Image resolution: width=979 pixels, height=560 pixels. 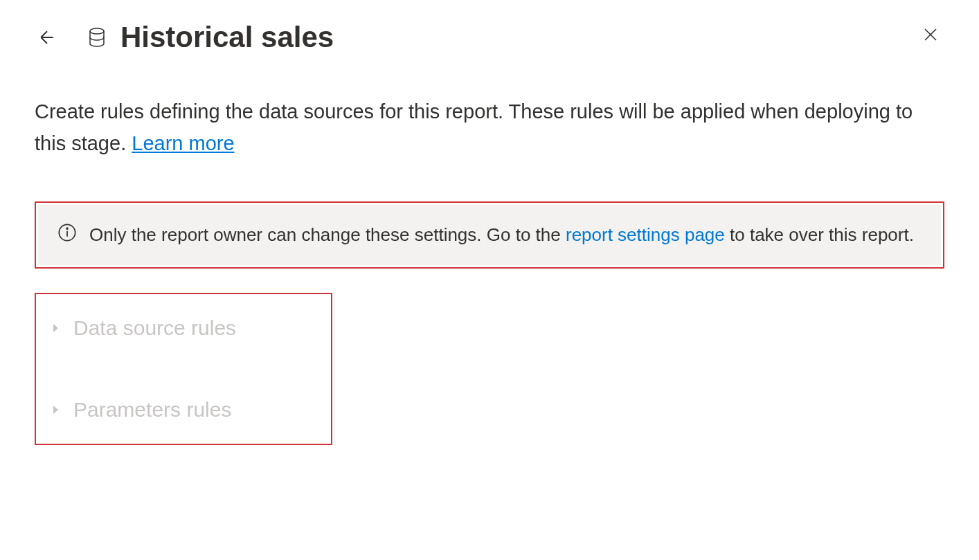 What do you see at coordinates (490, 37) in the screenshot?
I see `dialog-header: Historical sales` at bounding box center [490, 37].